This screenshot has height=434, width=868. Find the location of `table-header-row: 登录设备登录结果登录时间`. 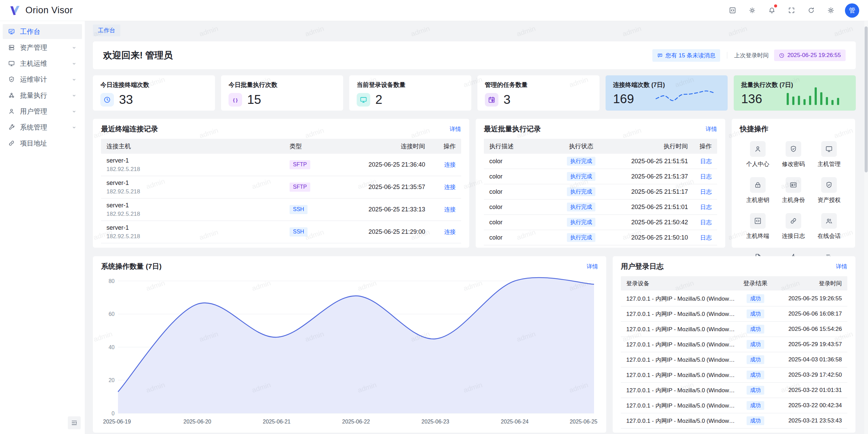

table-header-row: 登录设备登录结果登录时间 is located at coordinates (734, 283).